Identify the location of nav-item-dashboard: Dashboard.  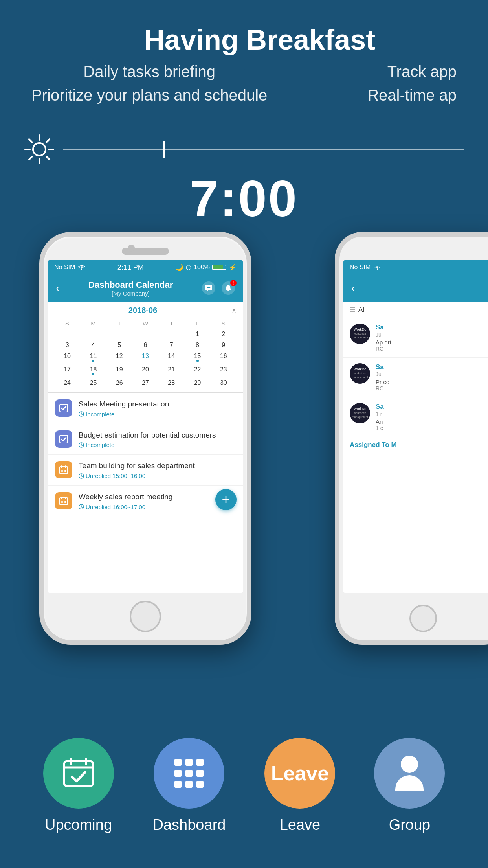
(189, 785).